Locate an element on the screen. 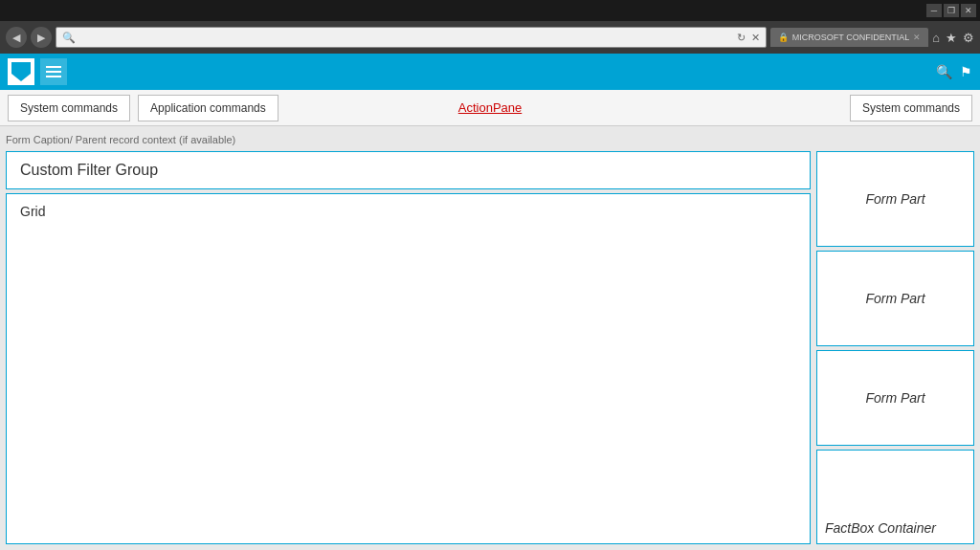 The width and height of the screenshot is (980, 550). system-commands-right-button: System commands is located at coordinates (911, 108).